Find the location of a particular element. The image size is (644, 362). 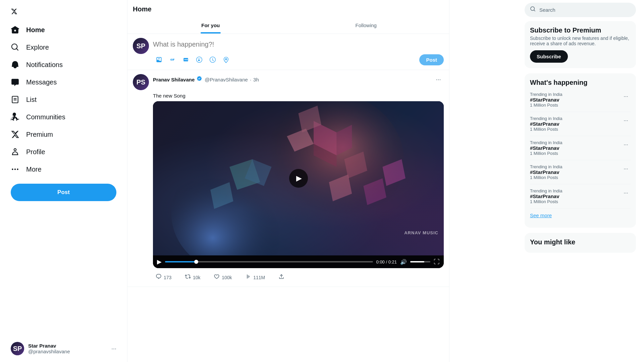

video-fullscreen-button: ⛶ is located at coordinates (437, 262).